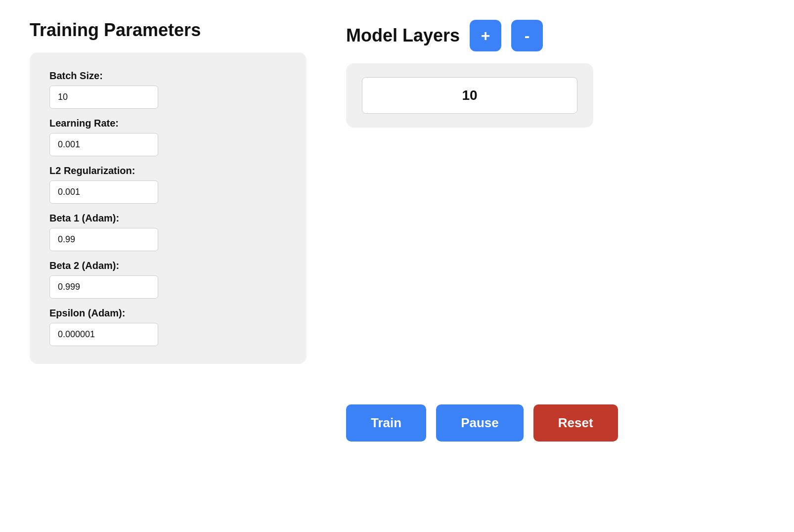 The image size is (794, 532). I want to click on remove-layer-button: -, so click(527, 36).